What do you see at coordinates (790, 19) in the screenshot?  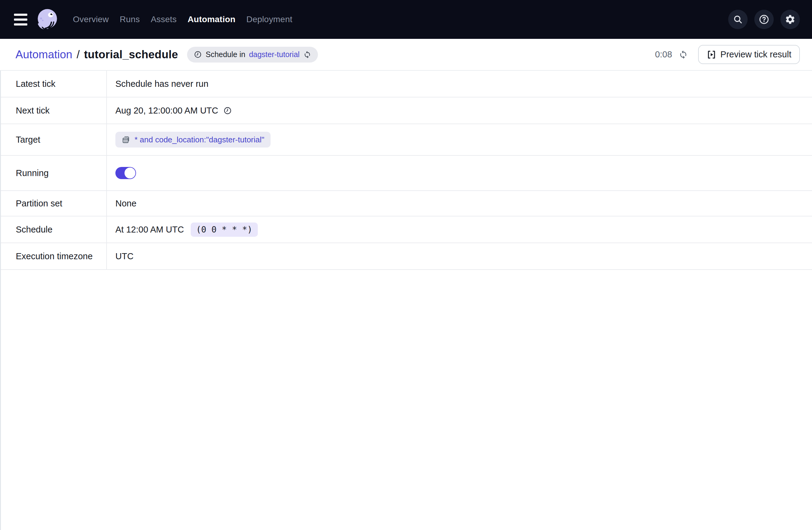 I see `settings-button` at bounding box center [790, 19].